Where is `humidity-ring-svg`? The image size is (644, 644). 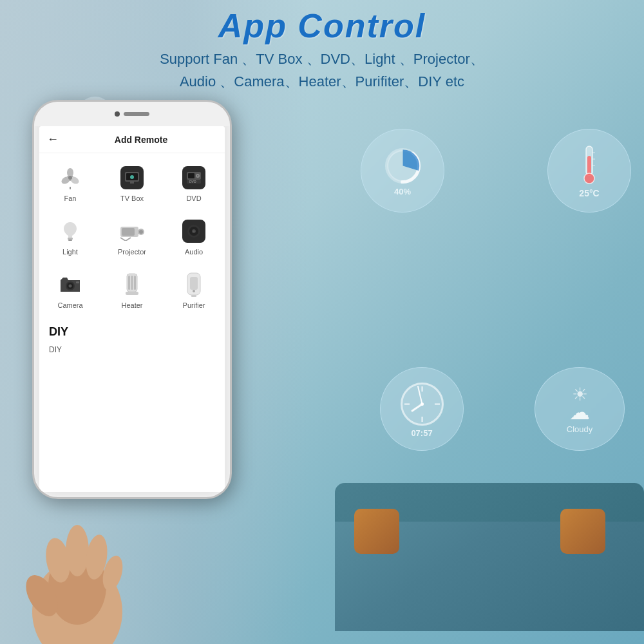 humidity-ring-svg is located at coordinates (403, 166).